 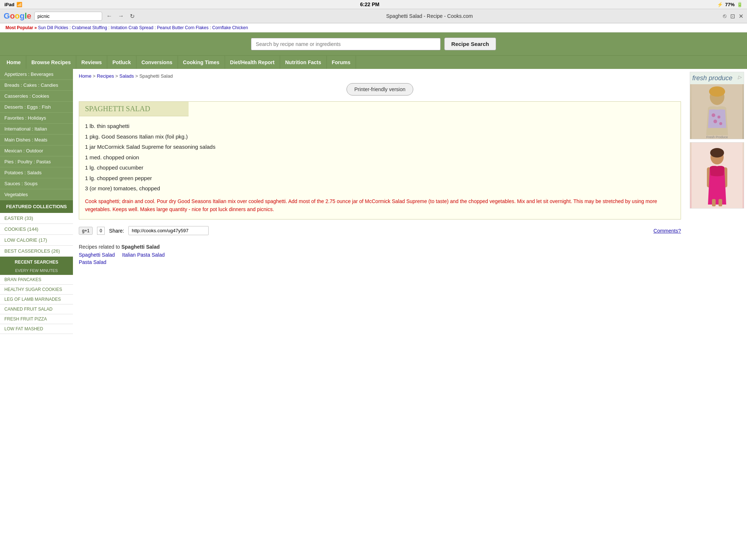 What do you see at coordinates (380, 179) in the screenshot?
I see `ingredient-6: 1 lg. chopped green pepper` at bounding box center [380, 179].